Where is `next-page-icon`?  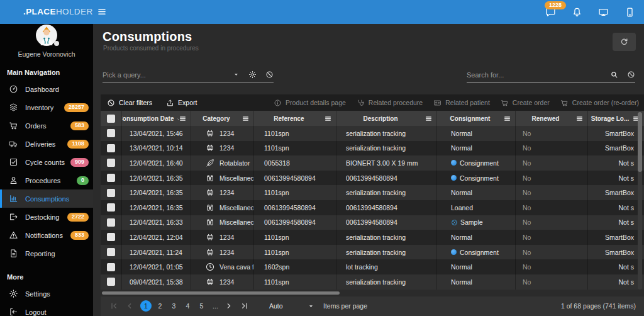 next-page-icon is located at coordinates (229, 306).